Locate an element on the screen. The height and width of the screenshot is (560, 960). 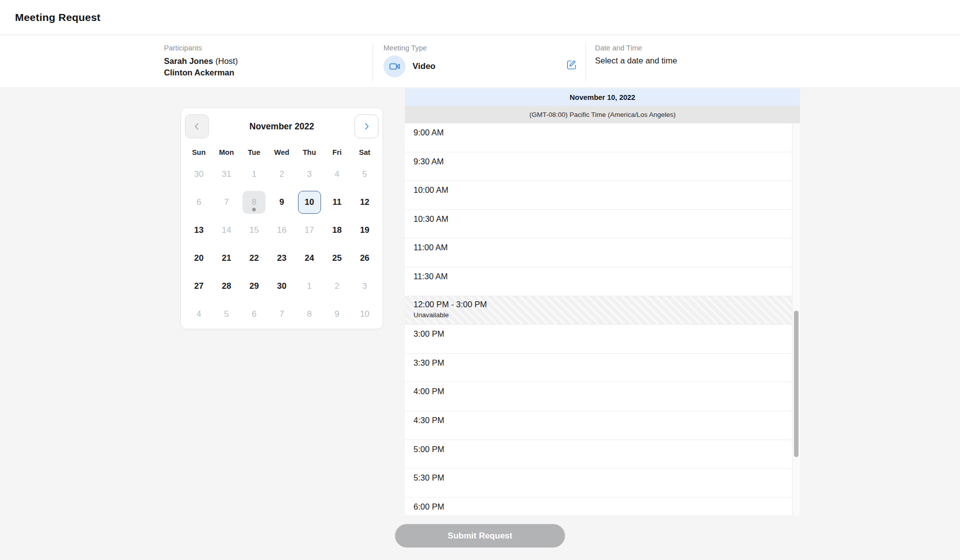
time-slot: 3:00 PM is located at coordinates (598, 339).